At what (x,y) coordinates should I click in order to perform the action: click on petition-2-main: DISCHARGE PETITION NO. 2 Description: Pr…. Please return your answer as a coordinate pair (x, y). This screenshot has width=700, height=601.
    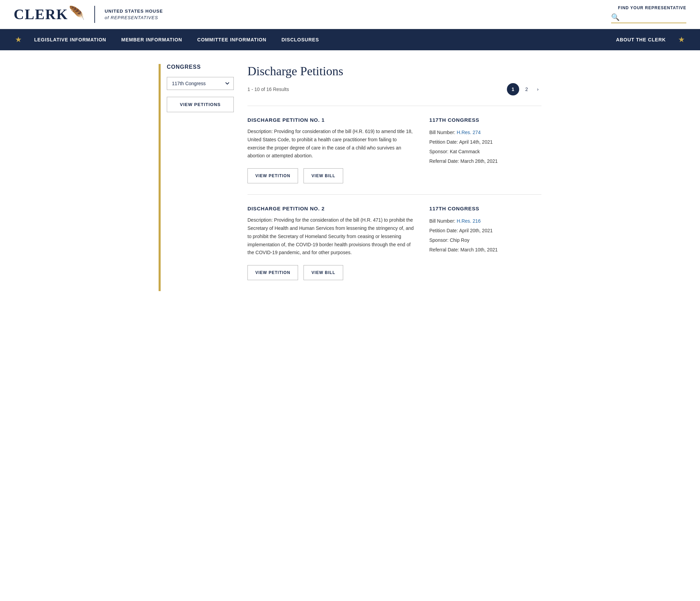
    Looking at the image, I should click on (332, 243).